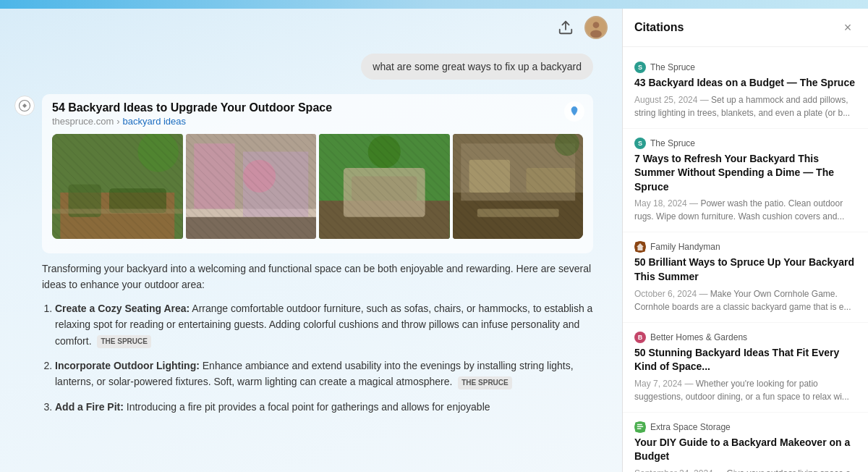  I want to click on list-item-2-bold: Incorporate Outdoor Lighting:, so click(127, 366).